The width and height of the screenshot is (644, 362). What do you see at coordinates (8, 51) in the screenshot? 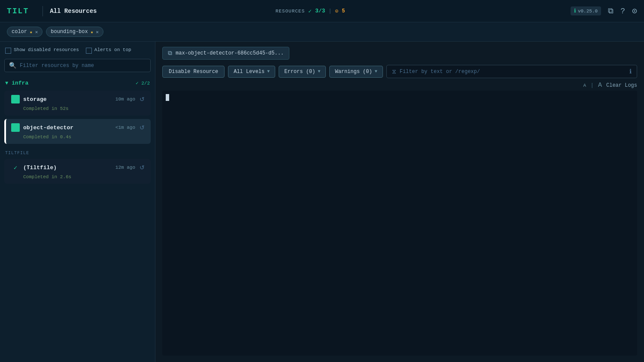
I see `show-disabled-checkbox` at bounding box center [8, 51].